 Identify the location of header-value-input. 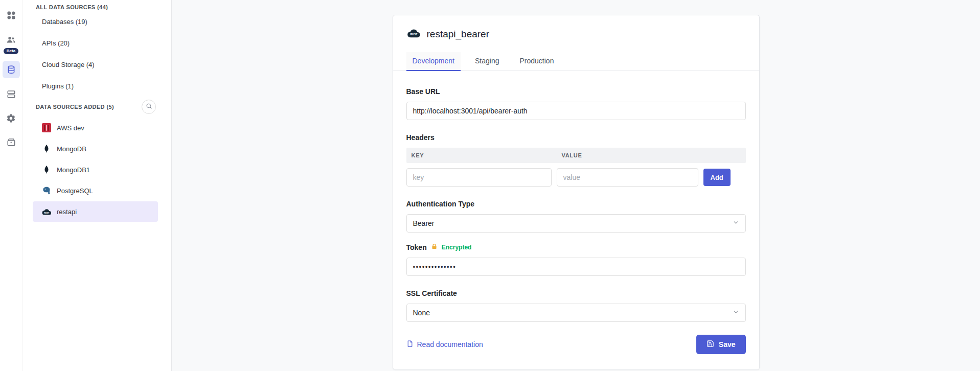
(628, 177).